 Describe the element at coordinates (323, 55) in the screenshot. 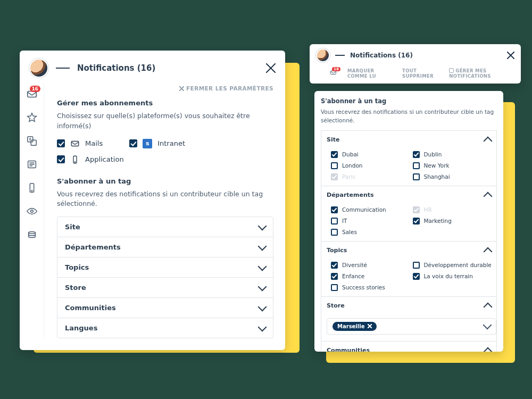

I see `avatar` at that location.